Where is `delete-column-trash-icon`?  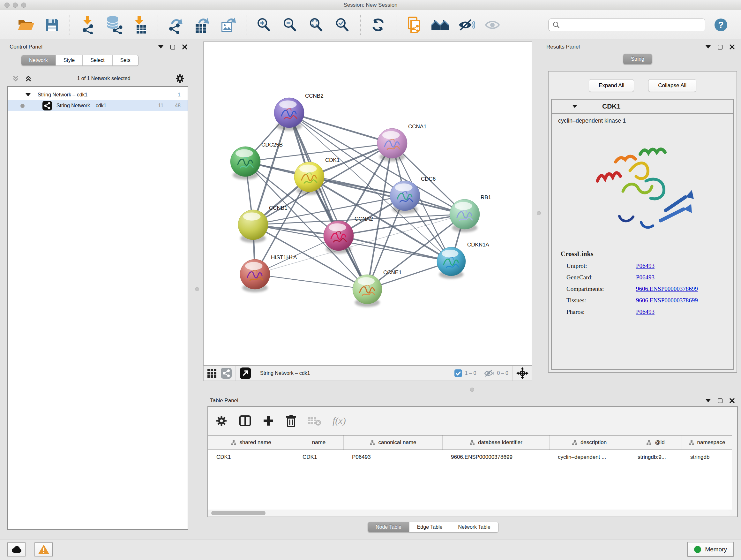 delete-column-trash-icon is located at coordinates (291, 421).